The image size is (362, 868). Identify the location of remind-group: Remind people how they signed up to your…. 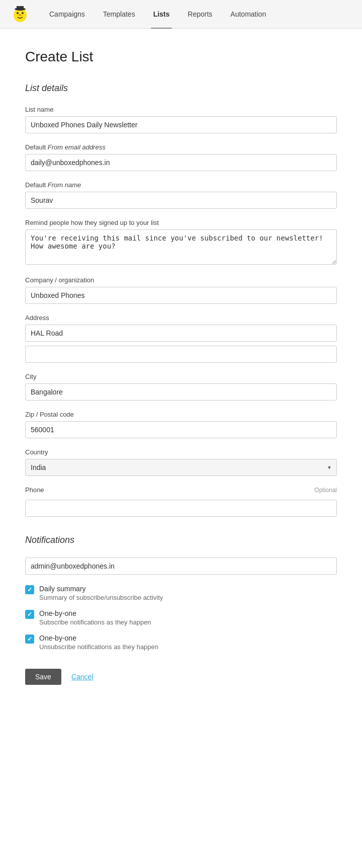
(181, 243).